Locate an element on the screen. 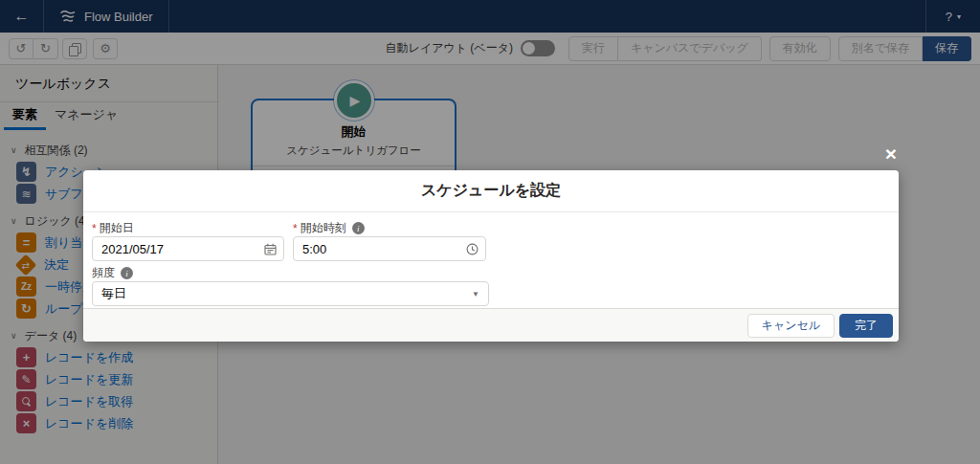  done-button: 完了 is located at coordinates (866, 325).